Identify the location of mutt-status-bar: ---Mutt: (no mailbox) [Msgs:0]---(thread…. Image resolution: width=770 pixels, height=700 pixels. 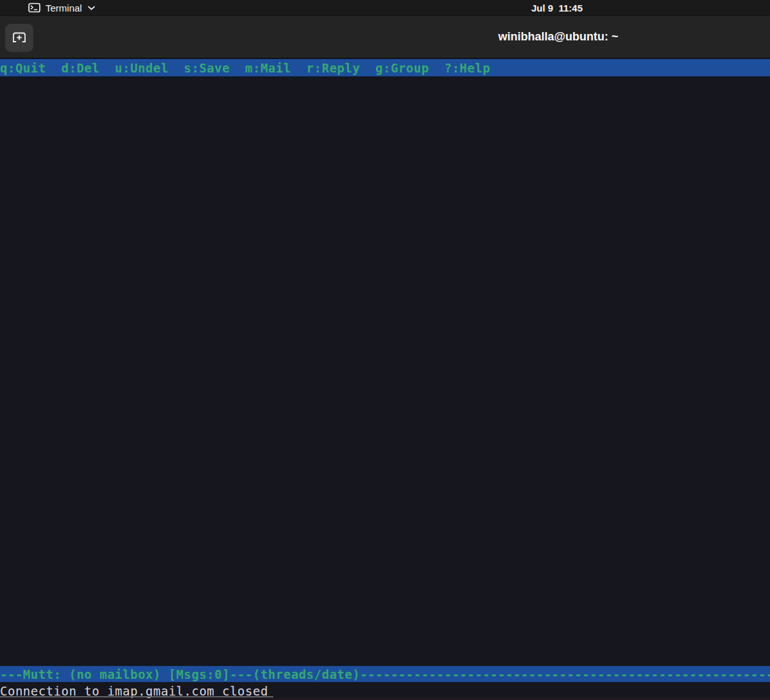
(385, 674).